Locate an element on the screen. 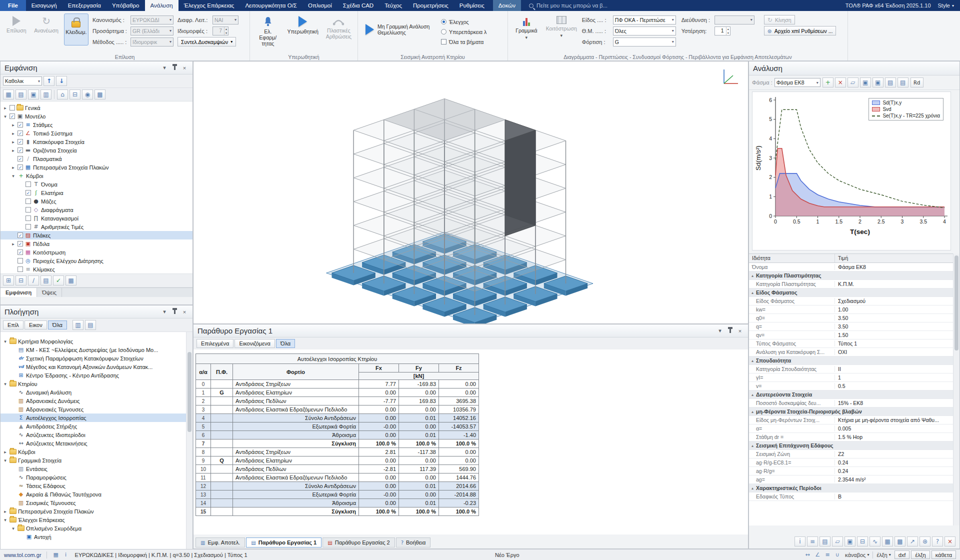 The image size is (960, 560). modes-stepper: 7▴▾ is located at coordinates (220, 31).